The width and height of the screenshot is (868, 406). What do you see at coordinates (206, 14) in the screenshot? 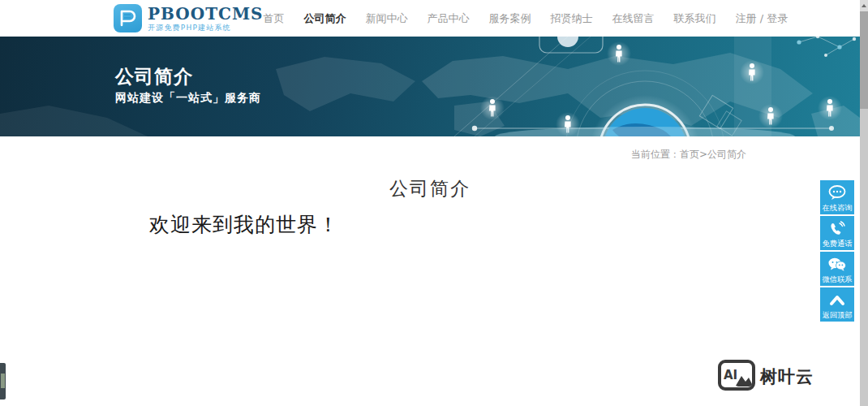
I see `logo-name: PBOOTCMS` at bounding box center [206, 14].